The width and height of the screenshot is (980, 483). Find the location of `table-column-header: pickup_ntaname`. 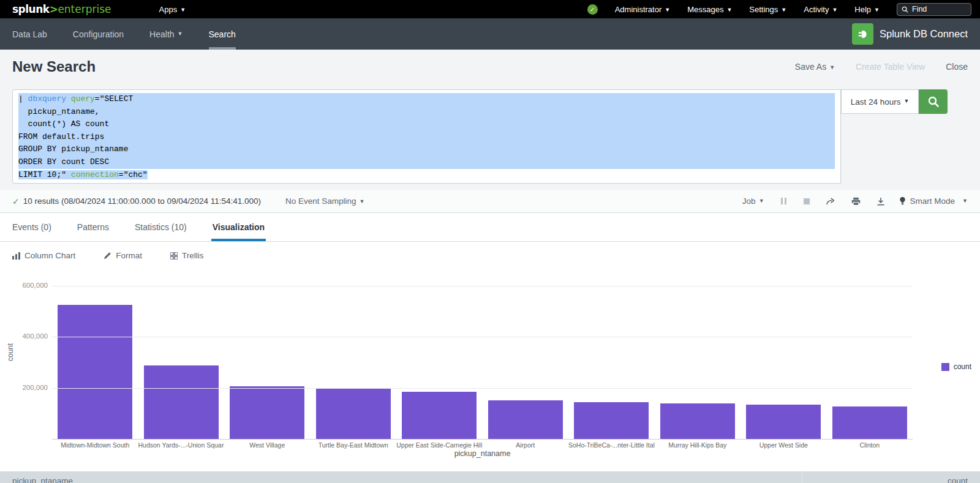

table-column-header: pickup_ntaname is located at coordinates (401, 477).